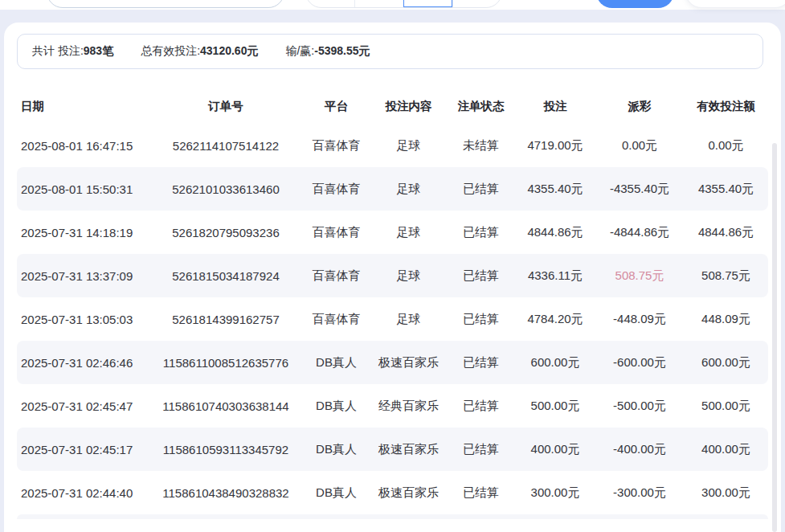 Image resolution: width=785 pixels, height=532 pixels. What do you see at coordinates (392, 449) in the screenshot?
I see `table-row: 2025-07-31 02:45:171158610593113345792DB…` at bounding box center [392, 449].